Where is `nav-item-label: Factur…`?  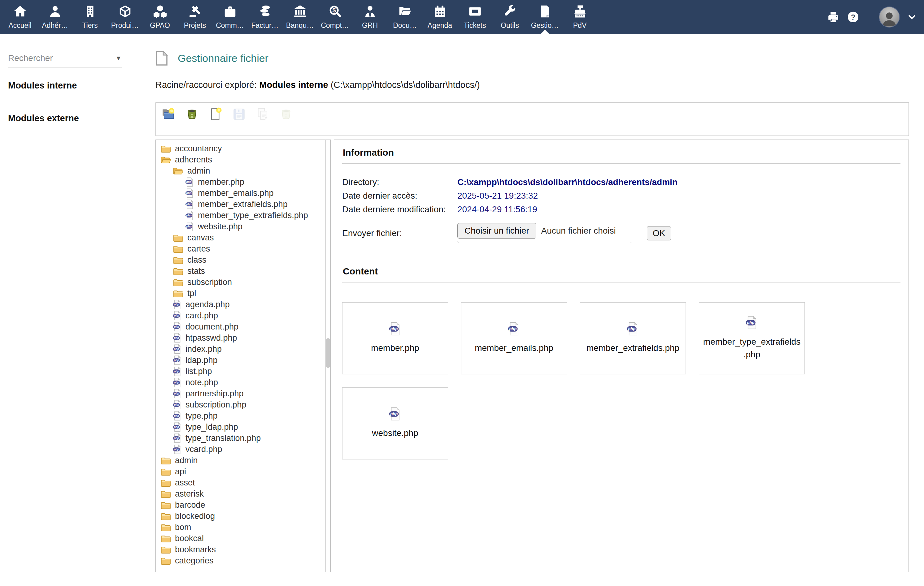 nav-item-label: Factur… is located at coordinates (265, 25).